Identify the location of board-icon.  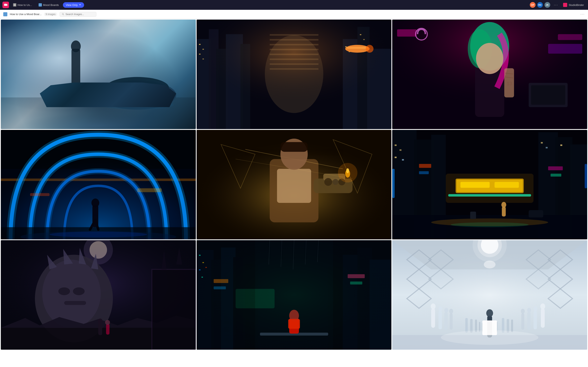
(5, 14).